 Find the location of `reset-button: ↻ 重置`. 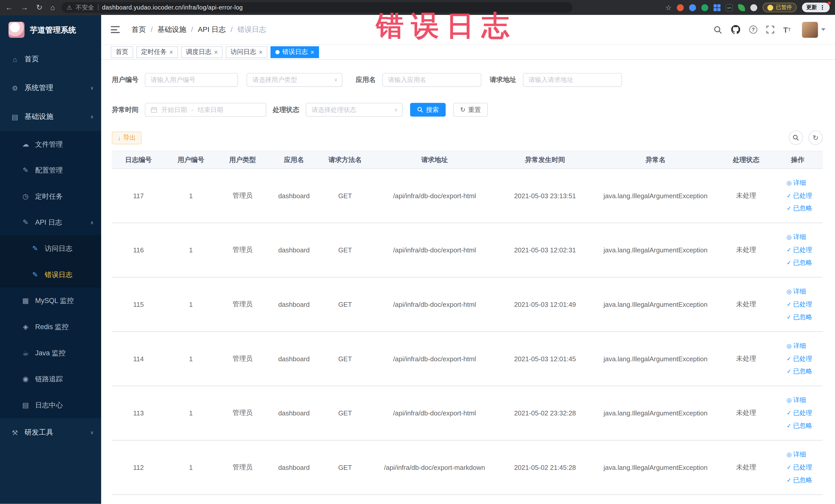

reset-button: ↻ 重置 is located at coordinates (470, 110).